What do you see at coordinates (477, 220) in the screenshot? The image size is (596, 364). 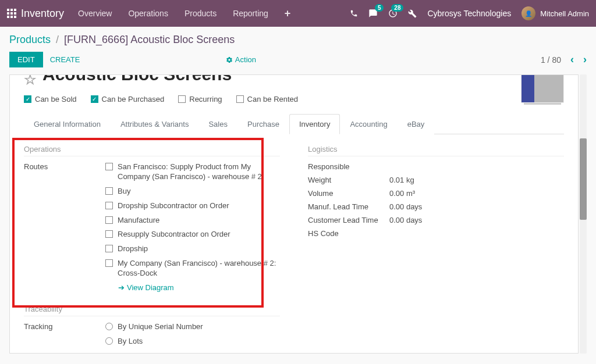 I see `cust-value: 0.00 days` at bounding box center [477, 220].